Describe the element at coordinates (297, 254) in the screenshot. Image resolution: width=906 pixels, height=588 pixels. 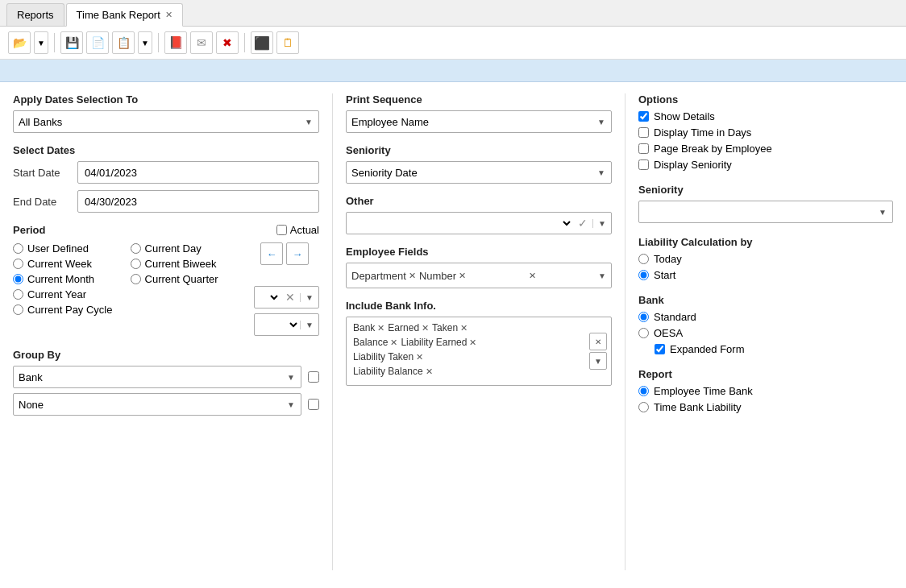
I see `period-next-button: →` at that location.